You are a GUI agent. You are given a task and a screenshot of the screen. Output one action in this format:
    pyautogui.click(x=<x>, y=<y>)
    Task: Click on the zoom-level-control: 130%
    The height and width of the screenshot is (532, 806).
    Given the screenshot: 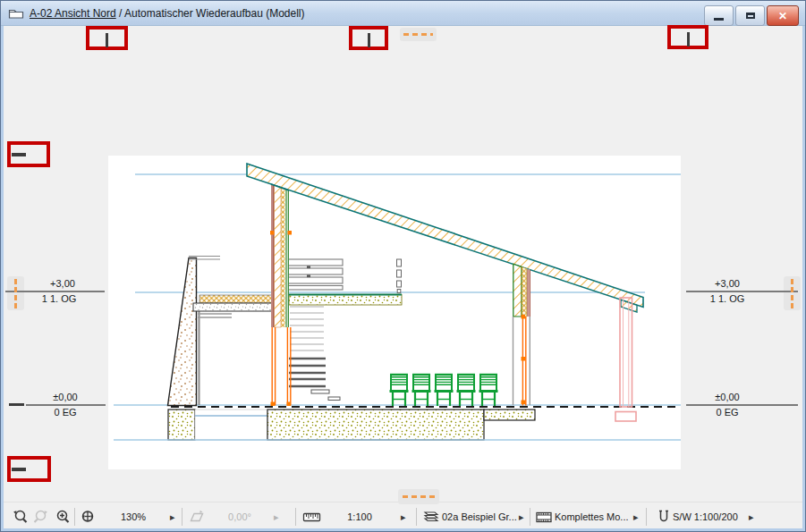 What is the action you would take?
    pyautogui.click(x=133, y=517)
    